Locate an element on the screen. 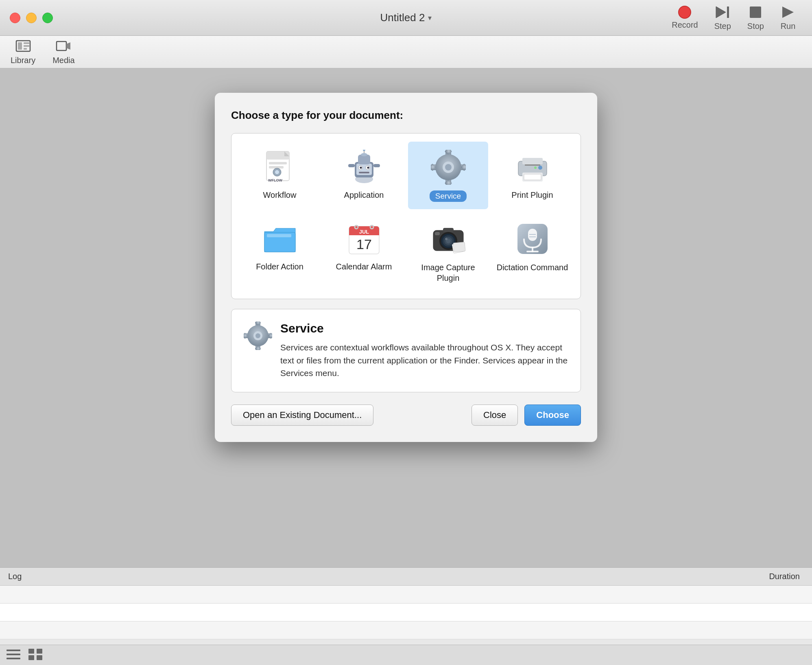 Image resolution: width=812 pixels, height=665 pixels. folder-action-label: Folder Action is located at coordinates (280, 267).